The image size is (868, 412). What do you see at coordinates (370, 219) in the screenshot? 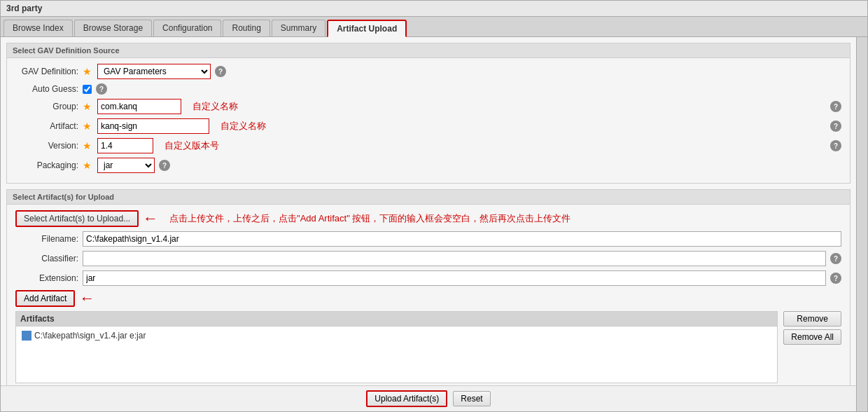
I see `select-annotation: 点击上传文件，上传之后，点击"Add Artifact" 按钮，下面的输入框会变…` at bounding box center [370, 219].